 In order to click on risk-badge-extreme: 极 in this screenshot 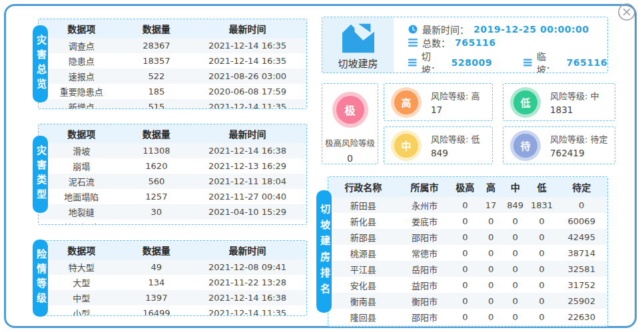, I will do `click(350, 110)`.